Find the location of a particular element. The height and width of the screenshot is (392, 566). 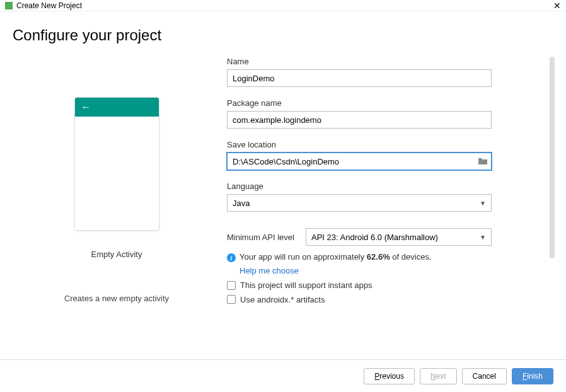

instant-apps-label: This project will support instant apps is located at coordinates (306, 285).